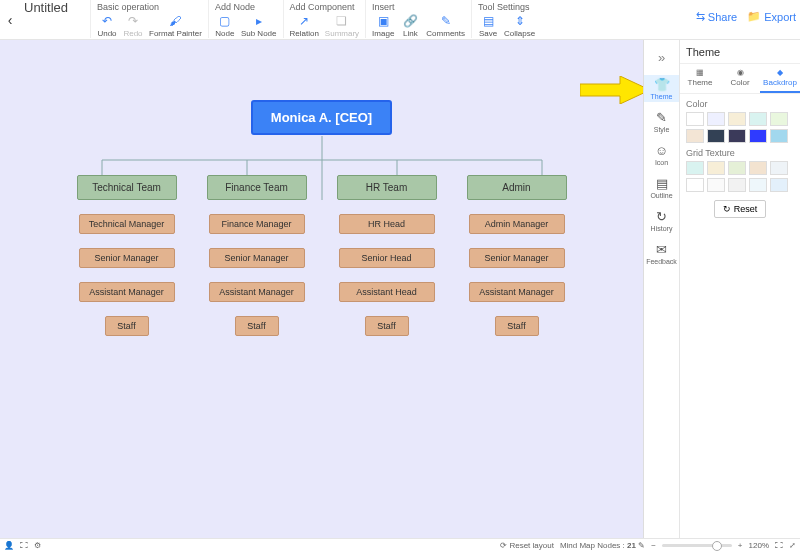 This screenshot has height=551, width=800. I want to click on role-node: HR Head, so click(387, 224).